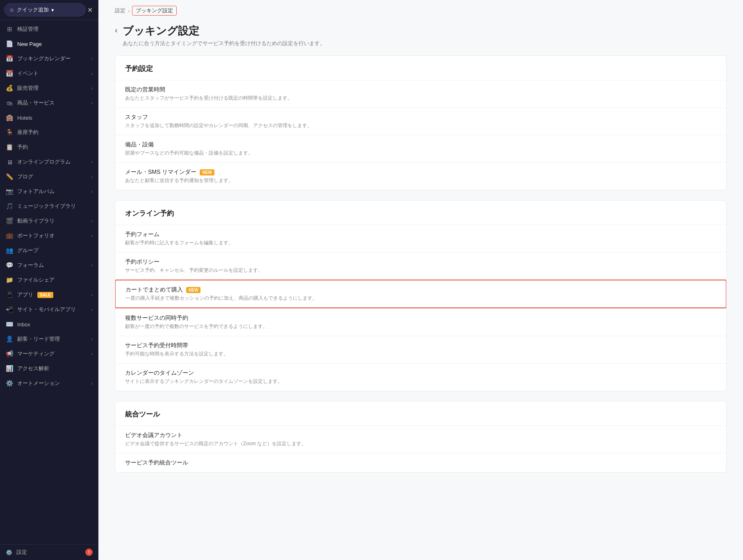 The width and height of the screenshot is (743, 560). What do you see at coordinates (421, 318) in the screenshot?
I see `setting-title-multi-service: 複数サービスの同時予約` at bounding box center [421, 318].